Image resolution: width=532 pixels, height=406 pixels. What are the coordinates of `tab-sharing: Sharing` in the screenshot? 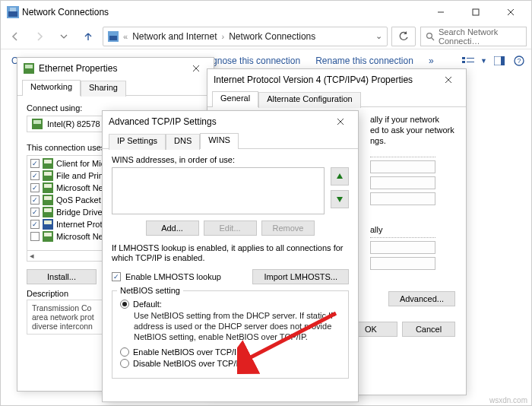 It's located at (103, 88).